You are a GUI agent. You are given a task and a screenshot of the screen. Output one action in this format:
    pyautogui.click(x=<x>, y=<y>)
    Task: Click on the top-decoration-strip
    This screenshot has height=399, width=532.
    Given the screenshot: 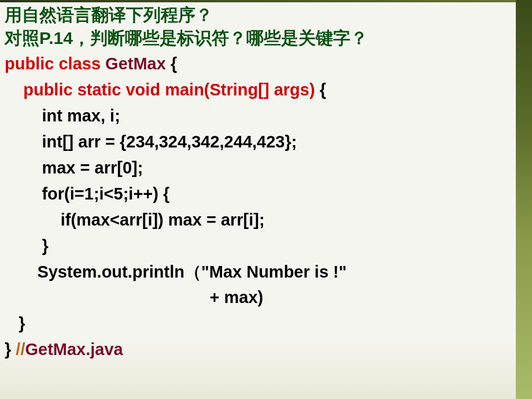 What is the action you would take?
    pyautogui.click(x=266, y=1)
    